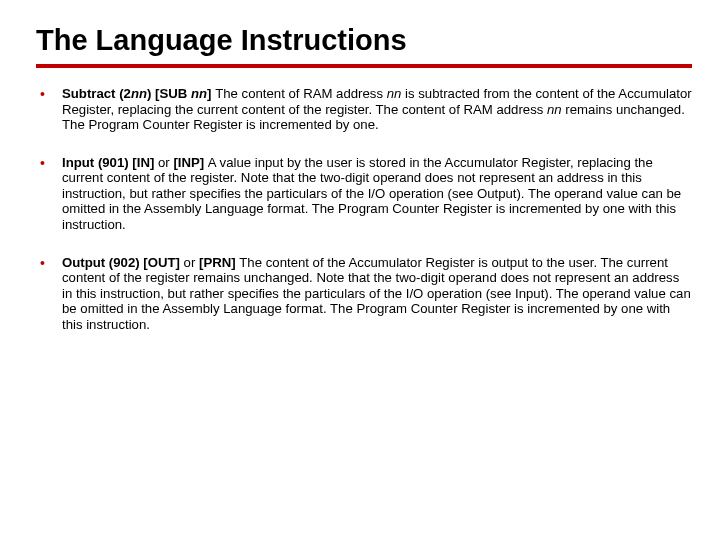 This screenshot has width=720, height=540. I want to click on list-item: Input (901) [IN] or [INP] A value input …, so click(364, 194).